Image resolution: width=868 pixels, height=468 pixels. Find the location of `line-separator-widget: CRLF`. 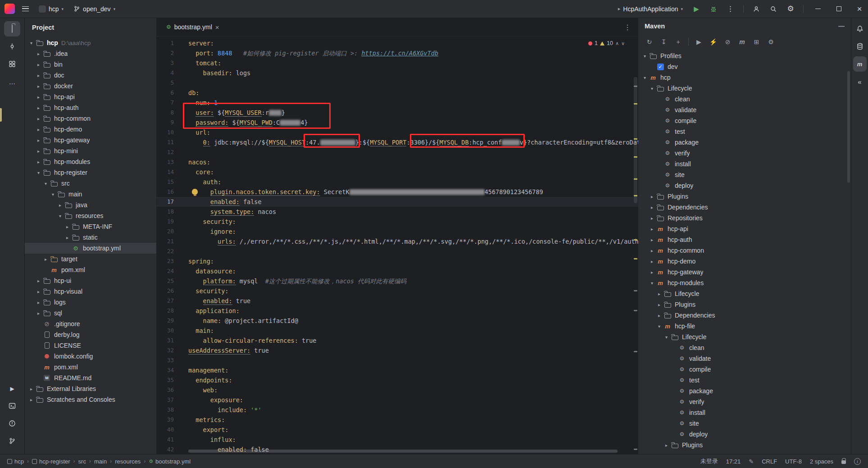

line-separator-widget: CRLF is located at coordinates (769, 461).